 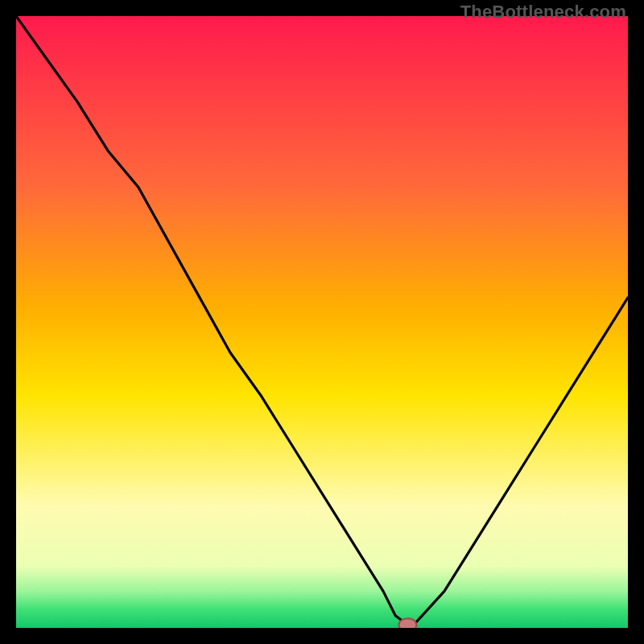 I want to click on watermark-text: TheBottleneck.com, so click(x=543, y=12).